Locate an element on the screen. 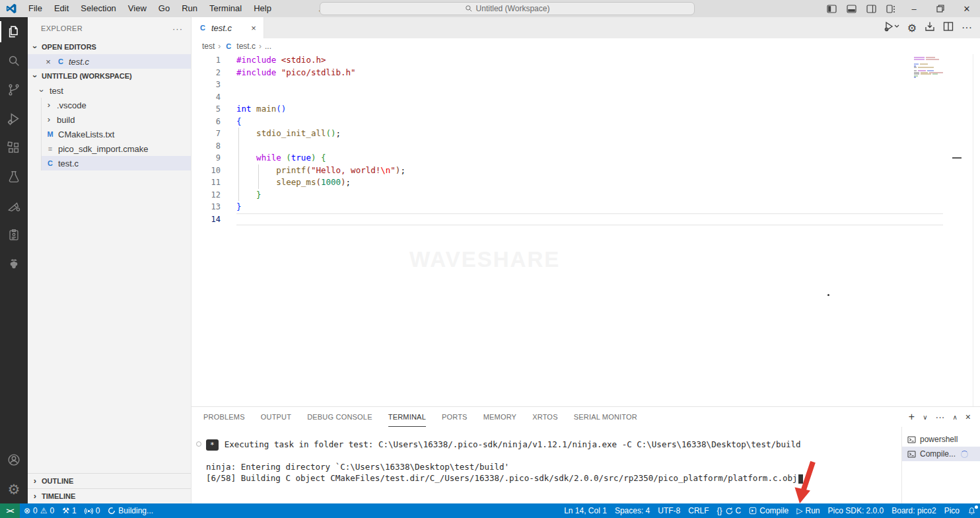 This screenshot has height=518, width=980. timeline-label: TIMELINE is located at coordinates (58, 496).